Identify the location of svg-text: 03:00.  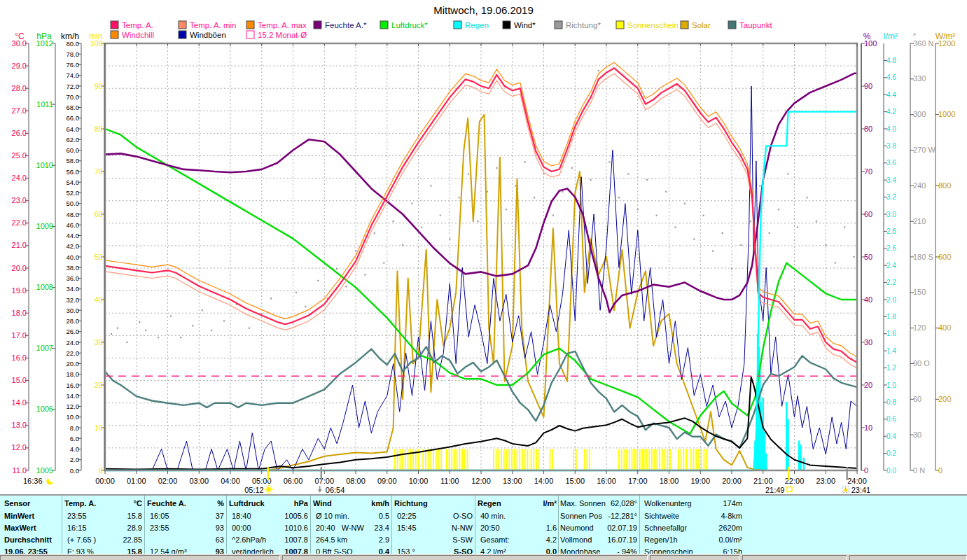
(199, 481).